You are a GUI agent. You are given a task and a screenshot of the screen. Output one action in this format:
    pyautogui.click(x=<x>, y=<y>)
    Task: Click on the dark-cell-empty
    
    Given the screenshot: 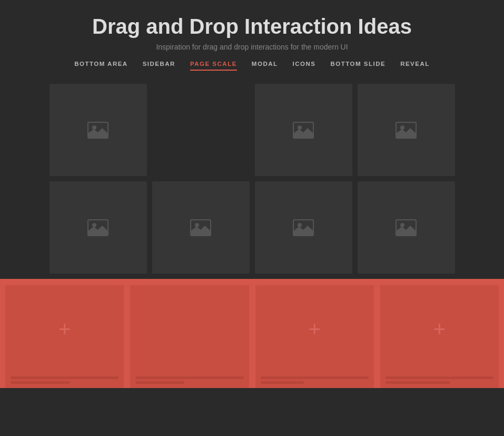 What is the action you would take?
    pyautogui.click(x=201, y=130)
    